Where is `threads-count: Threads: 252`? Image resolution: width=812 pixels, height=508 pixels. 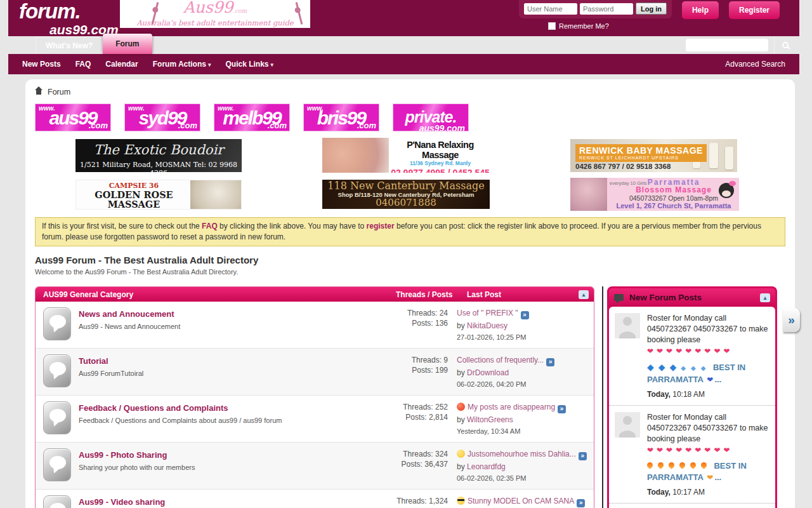
threads-count: Threads: 252 is located at coordinates (406, 407).